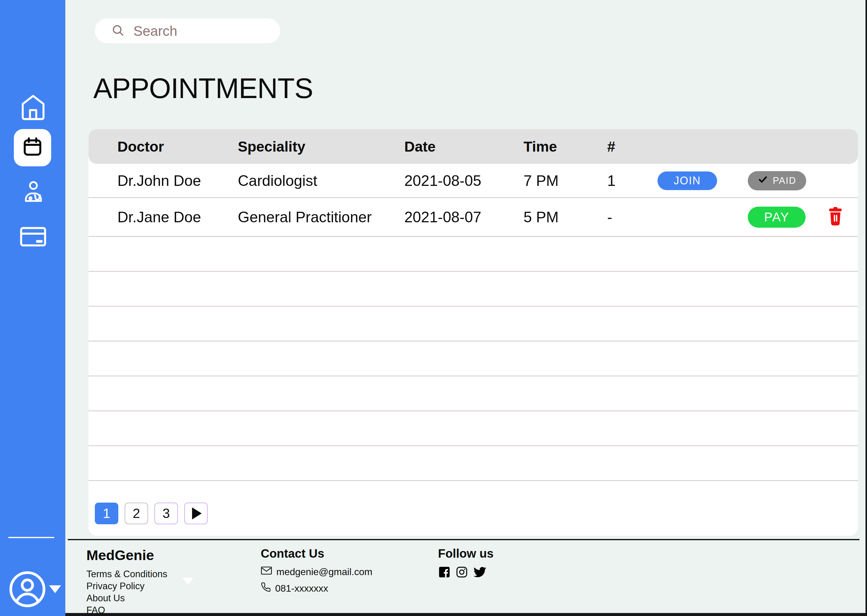  Describe the element at coordinates (687, 181) in the screenshot. I see `join-button-label: JOIN` at that location.